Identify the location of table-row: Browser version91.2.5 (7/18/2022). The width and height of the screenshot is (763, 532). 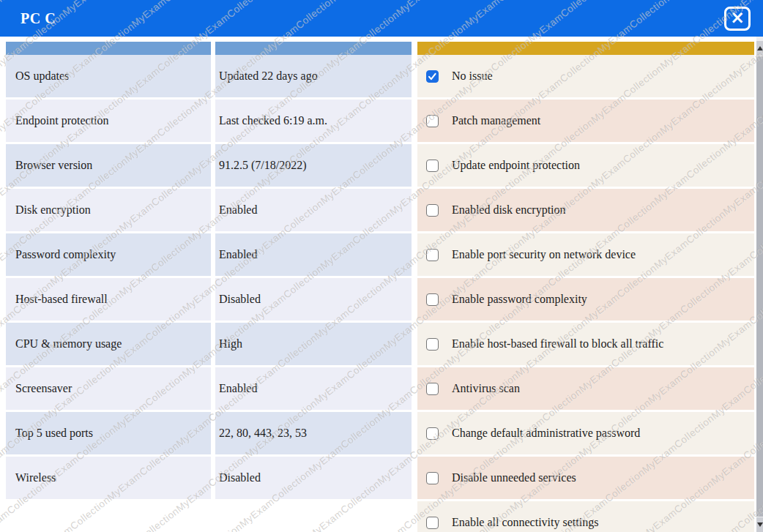
(209, 165).